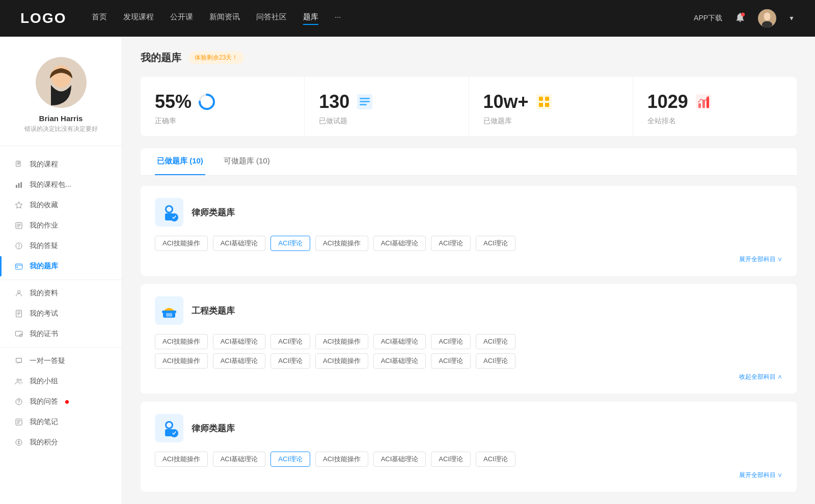  I want to click on notification-dot, so click(67, 402).